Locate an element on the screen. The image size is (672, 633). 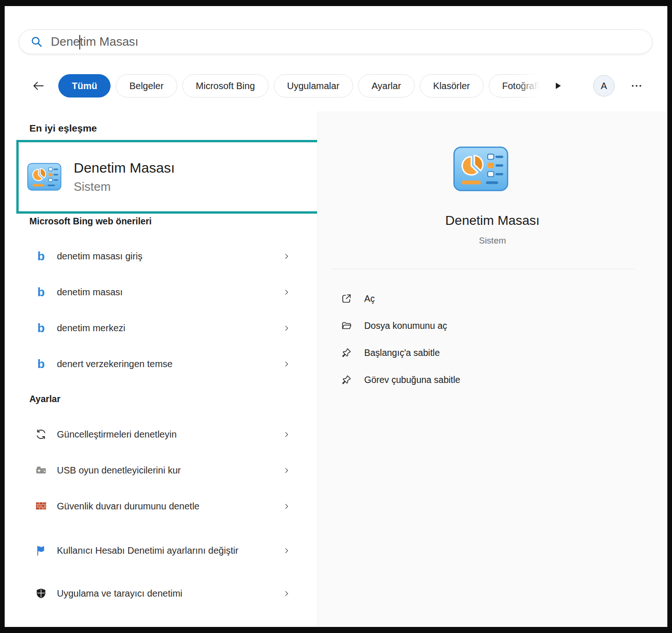
uac-flag-icon is located at coordinates (41, 550).